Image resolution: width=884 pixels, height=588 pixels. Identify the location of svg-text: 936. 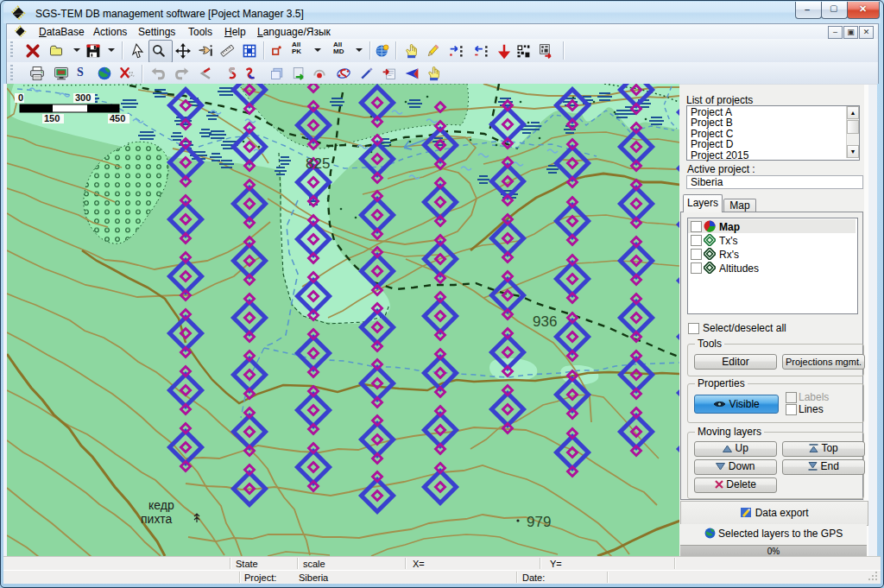
(545, 321).